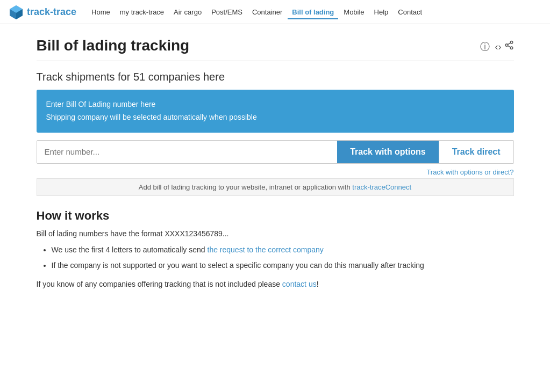 This screenshot has height=392, width=550. Describe the element at coordinates (52, 12) in the screenshot. I see `brand-name: track-trace` at that location.